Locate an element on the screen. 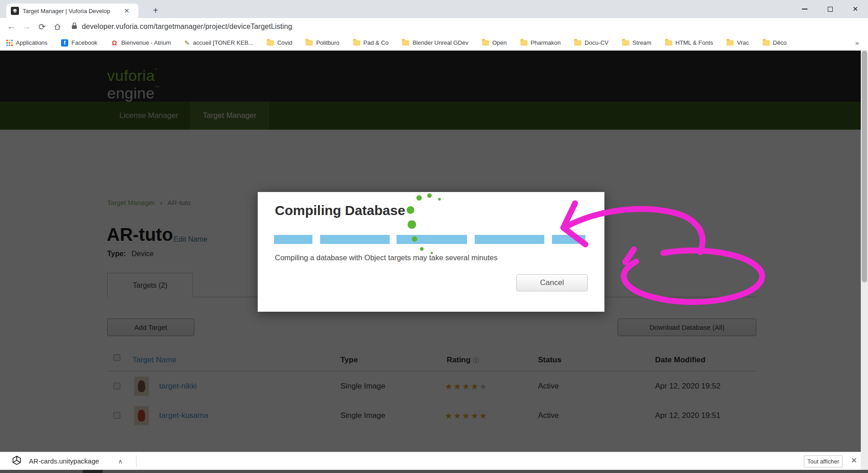 The width and height of the screenshot is (868, 473). bookmark-label: Facebook is located at coordinates (84, 42).